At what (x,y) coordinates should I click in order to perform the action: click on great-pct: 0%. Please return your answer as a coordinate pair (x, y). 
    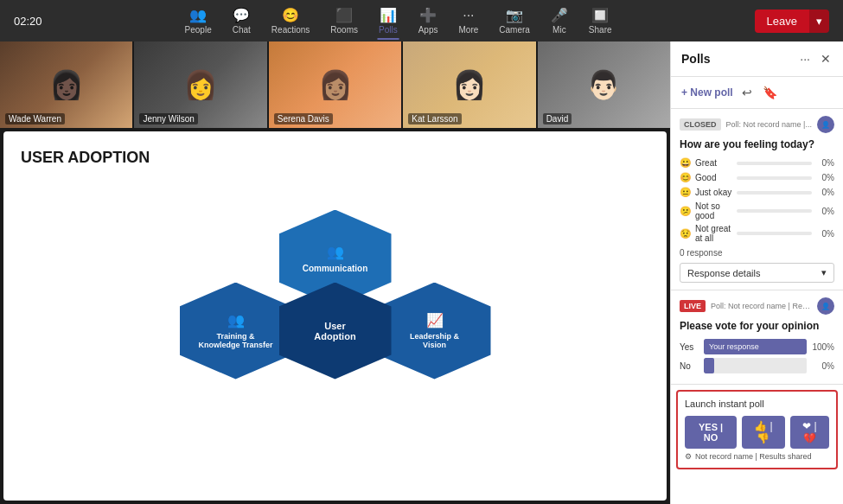
    Looking at the image, I should click on (825, 163).